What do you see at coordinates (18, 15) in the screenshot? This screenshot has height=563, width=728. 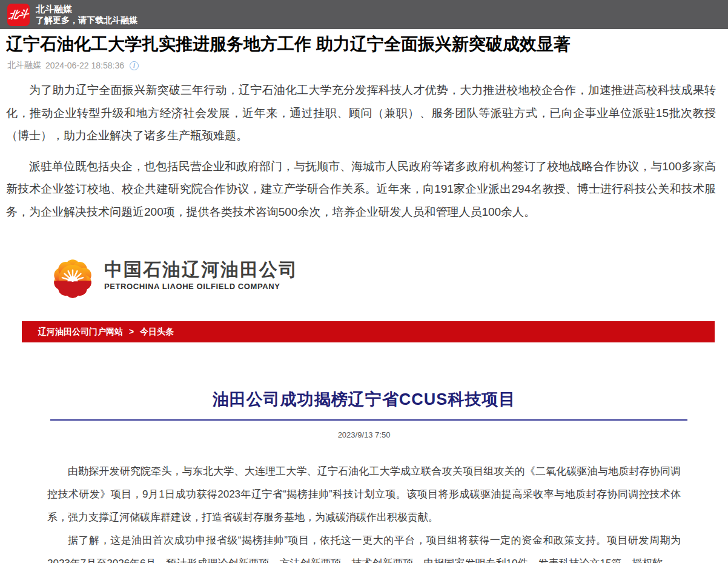 I see `beidou-logo-glyph: 北斗` at bounding box center [18, 15].